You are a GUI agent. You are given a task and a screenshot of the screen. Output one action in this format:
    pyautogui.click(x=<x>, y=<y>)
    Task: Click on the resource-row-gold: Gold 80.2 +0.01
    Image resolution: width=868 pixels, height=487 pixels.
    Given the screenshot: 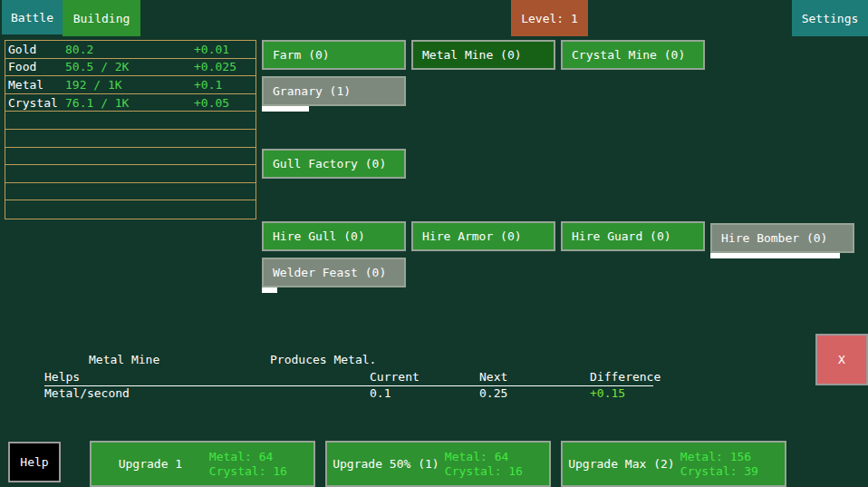 What is the action you would take?
    pyautogui.click(x=130, y=50)
    